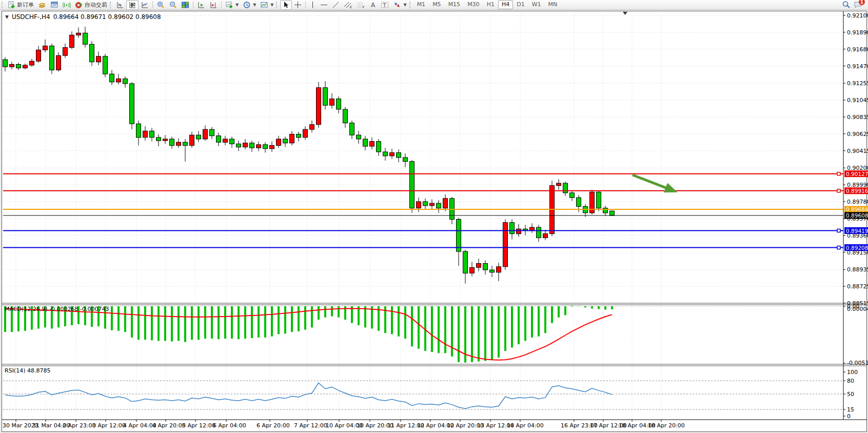 This screenshot has height=433, width=868. What do you see at coordinates (249, 5) in the screenshot?
I see `periods-button: ▼` at bounding box center [249, 5].